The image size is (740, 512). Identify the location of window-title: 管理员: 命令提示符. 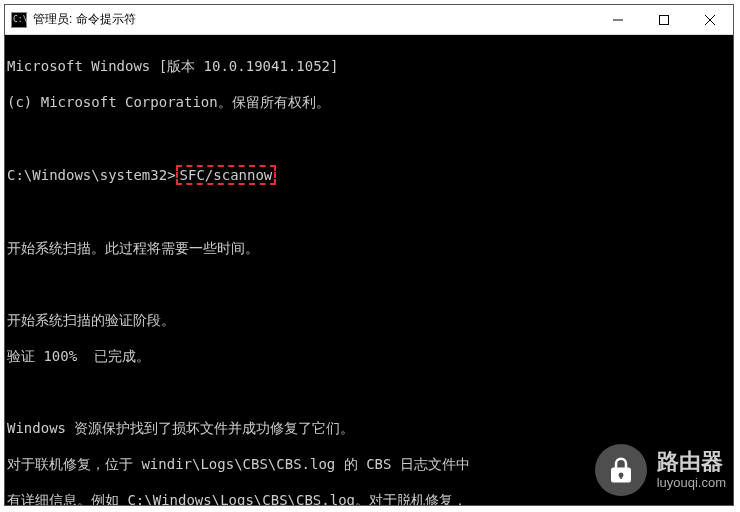
(314, 20).